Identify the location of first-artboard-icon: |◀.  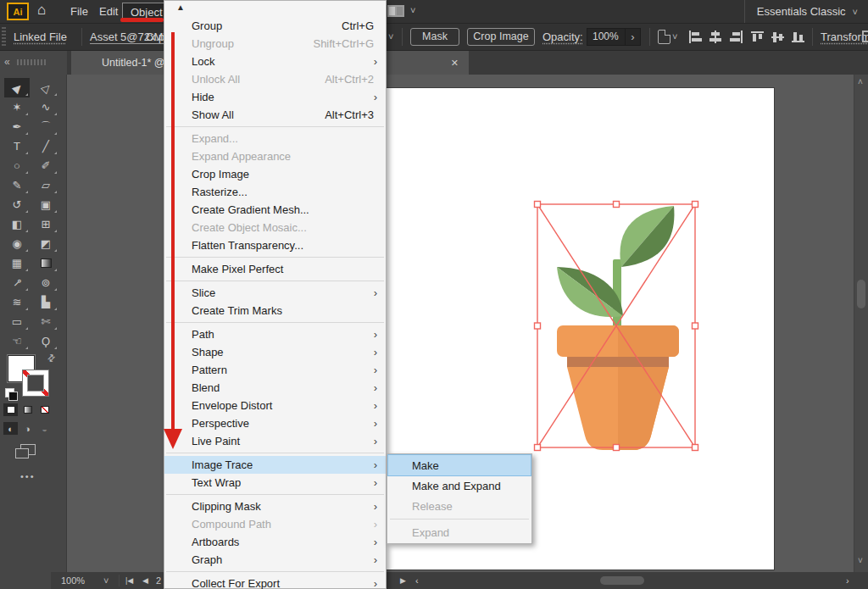
(129, 581).